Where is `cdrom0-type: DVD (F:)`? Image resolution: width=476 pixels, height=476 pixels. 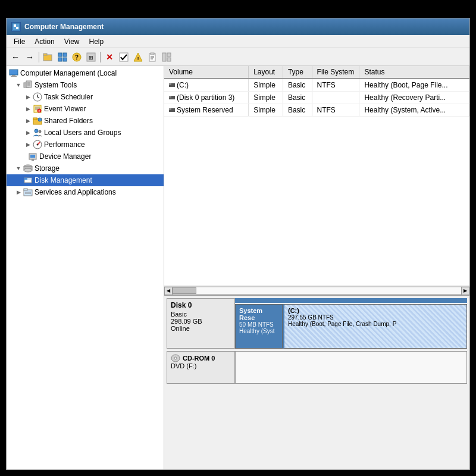 cdrom0-type: DVD (F:) is located at coordinates (201, 366).